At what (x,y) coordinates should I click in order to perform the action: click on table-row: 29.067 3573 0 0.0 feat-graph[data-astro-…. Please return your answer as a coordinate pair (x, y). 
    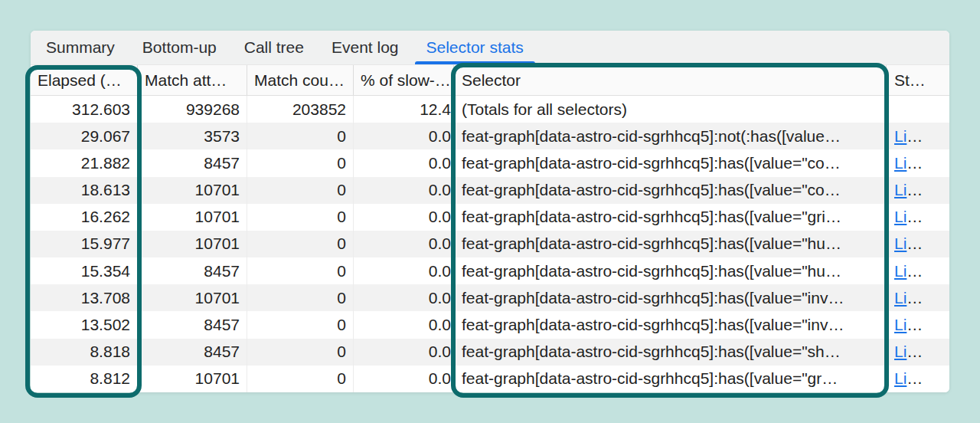
    Looking at the image, I should click on (490, 136).